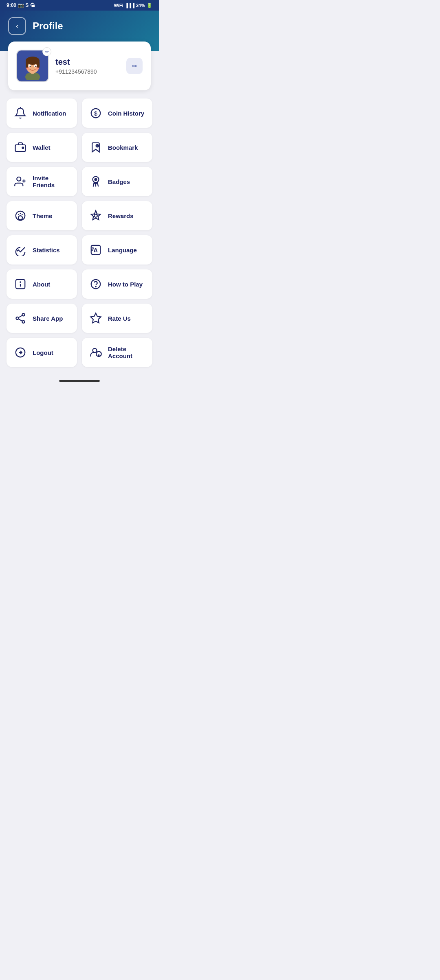 Image resolution: width=440 pixels, height=980 pixels. Describe the element at coordinates (117, 284) in the screenshot. I see `menu-item-how-to-play: How to Play` at that location.